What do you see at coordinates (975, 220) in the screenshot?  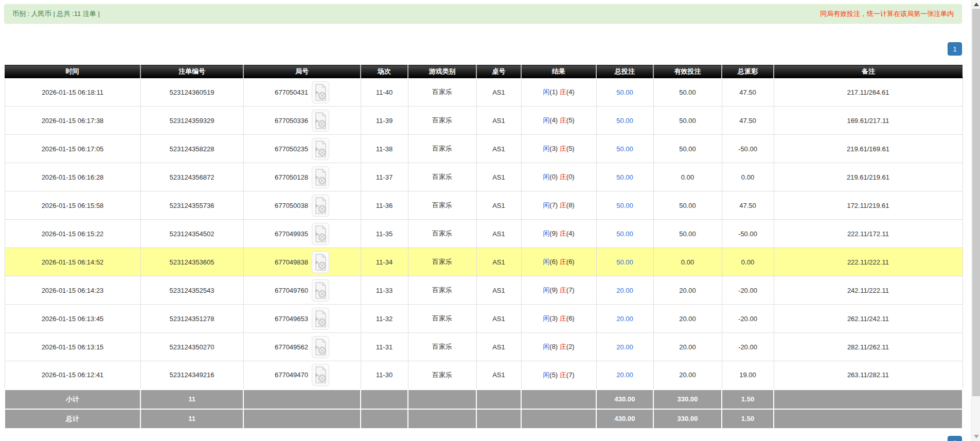 I see `vertical-scrollbar` at bounding box center [975, 220].